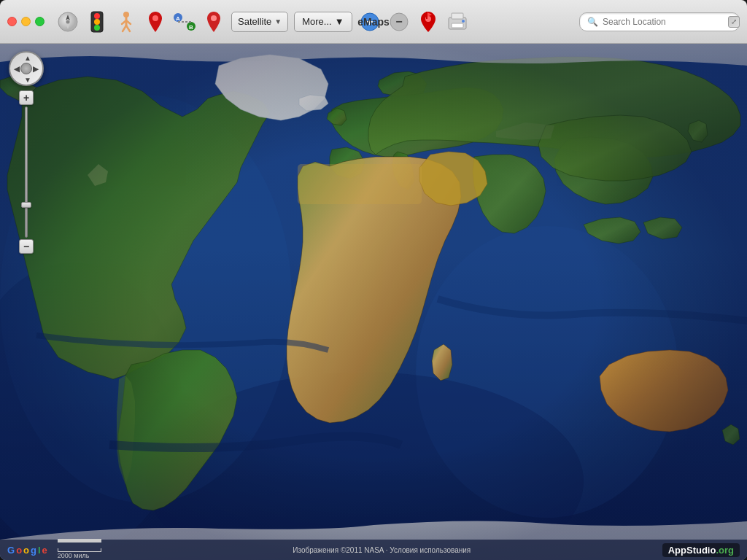 This screenshot has height=560, width=747. I want to click on window-title: eMaps, so click(374, 22).